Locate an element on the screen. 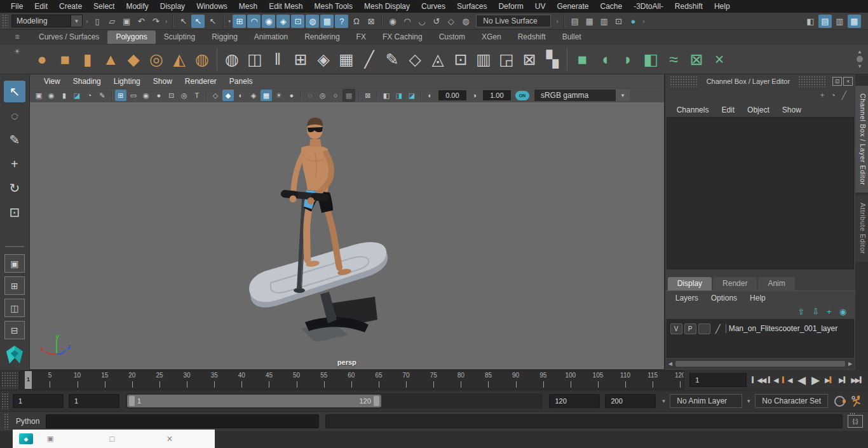 The height and width of the screenshot is (448, 868). snap-view-plane-icon: ⊡ is located at coordinates (297, 22).